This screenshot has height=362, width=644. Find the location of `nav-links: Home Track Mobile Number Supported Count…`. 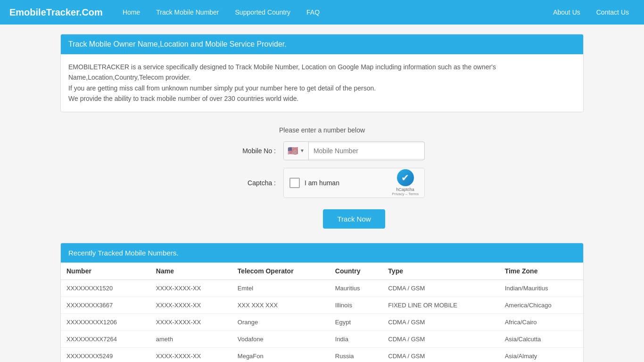

nav-links: Home Track Mobile Number Supported Count… is located at coordinates (332, 12).